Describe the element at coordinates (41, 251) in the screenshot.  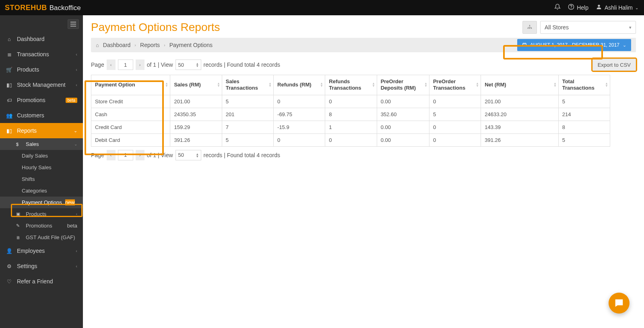
I see `nav-employees: 👤Employees‹` at that location.